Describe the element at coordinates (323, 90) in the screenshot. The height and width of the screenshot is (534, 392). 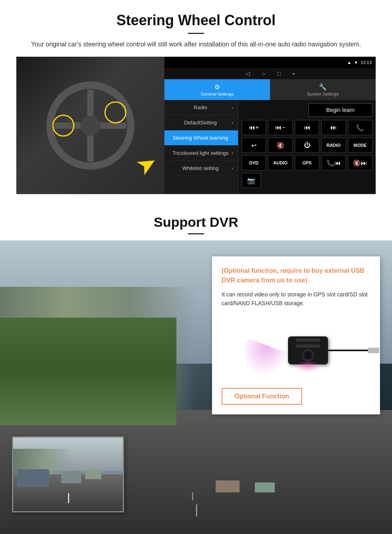
I see `tab-system-settings: 🔧 System Settings` at that location.